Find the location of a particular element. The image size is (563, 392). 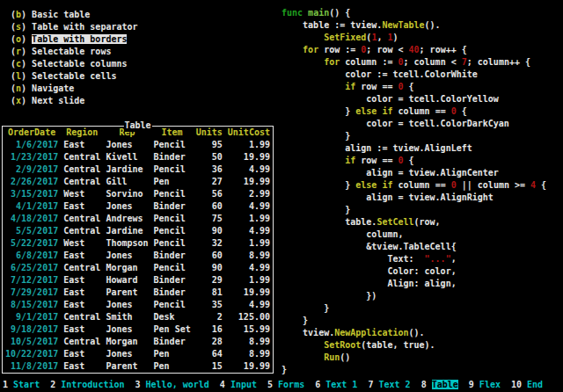

table-cell: 28 is located at coordinates (209, 342).